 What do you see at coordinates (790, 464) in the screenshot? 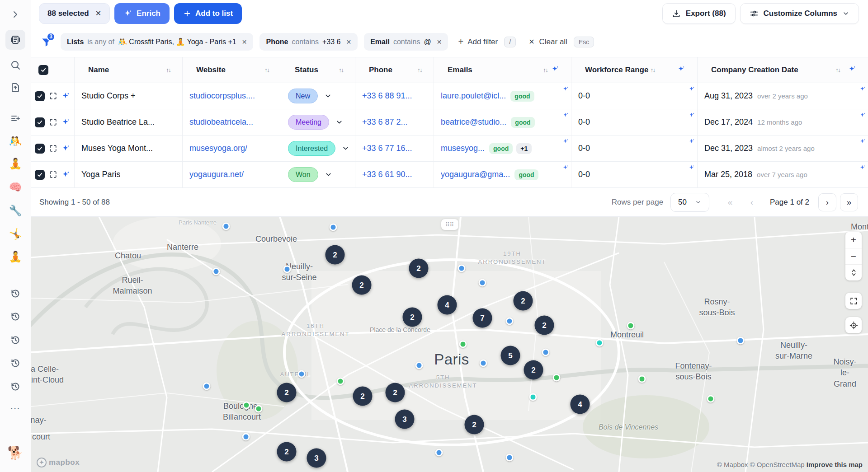
I see `map-attribution: © Mapbox © OpenStreetMap Improve this ma…` at bounding box center [790, 464].